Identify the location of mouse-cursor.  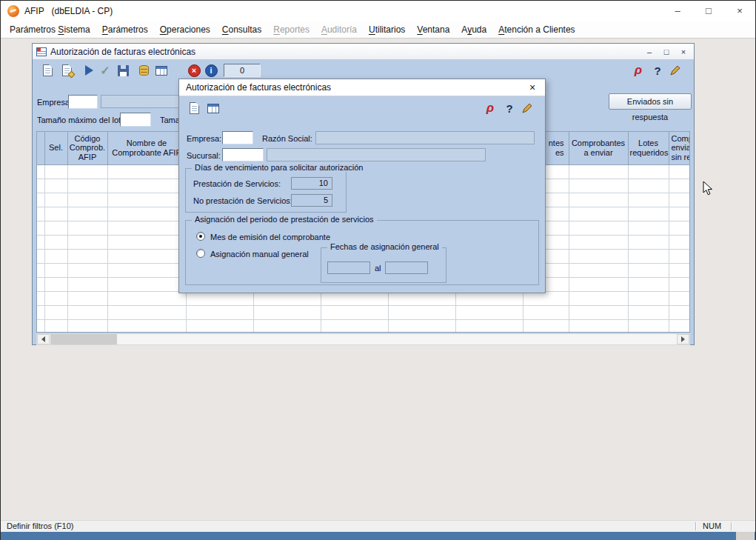
(708, 190).